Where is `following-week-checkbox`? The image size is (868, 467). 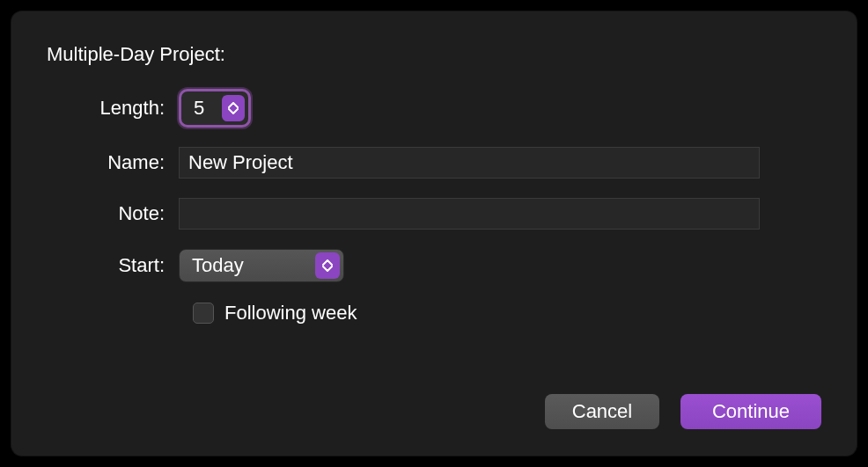
following-week-checkbox is located at coordinates (203, 313).